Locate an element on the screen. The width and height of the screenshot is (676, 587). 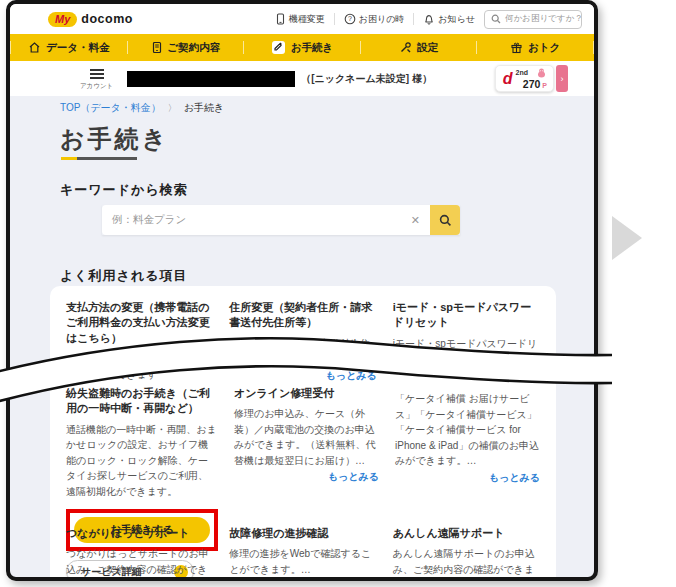
card-body: あんしん遠隔サポートのお申込み、ご契約内容の確認ができます。… is located at coordinates (466, 564).